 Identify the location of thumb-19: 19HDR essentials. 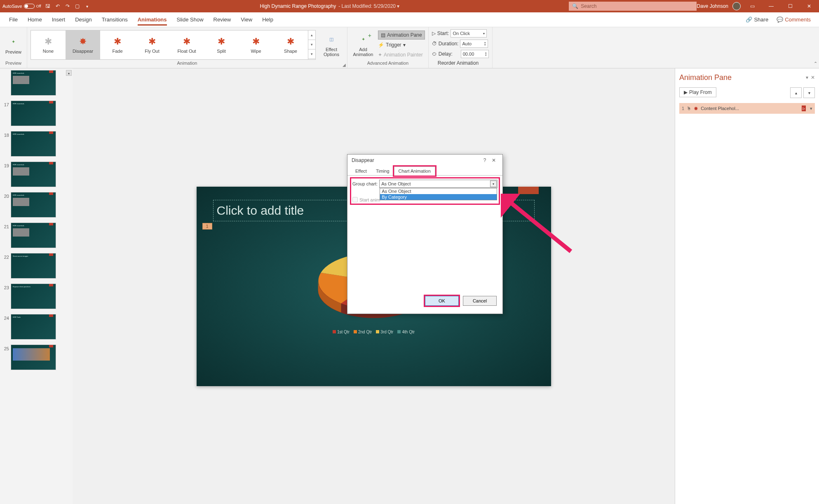
(33, 174).